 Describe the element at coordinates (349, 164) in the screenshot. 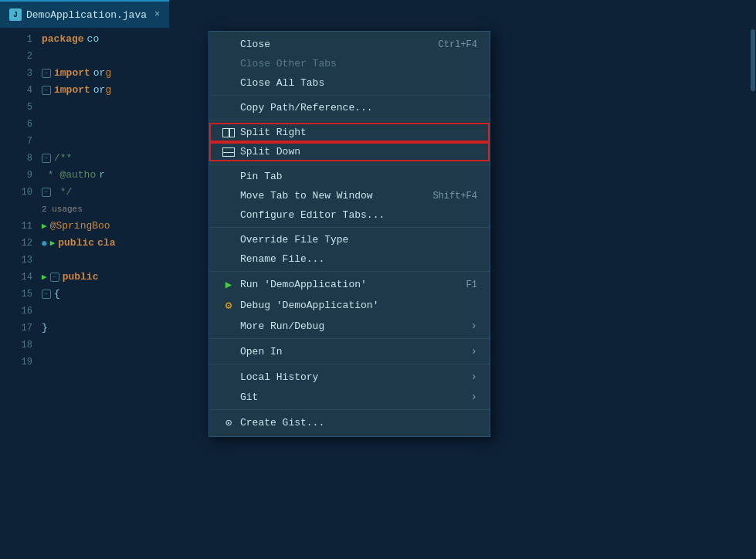

I see `sep3` at that location.